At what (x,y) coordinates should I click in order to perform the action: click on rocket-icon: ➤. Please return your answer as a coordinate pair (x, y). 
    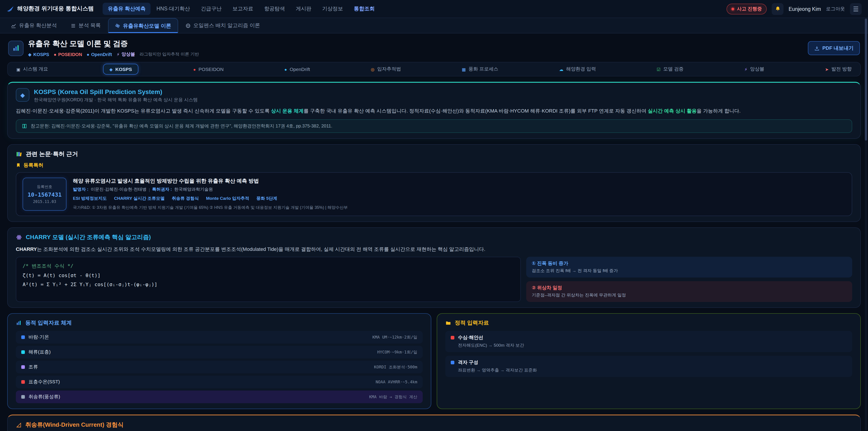
    Looking at the image, I should click on (827, 69).